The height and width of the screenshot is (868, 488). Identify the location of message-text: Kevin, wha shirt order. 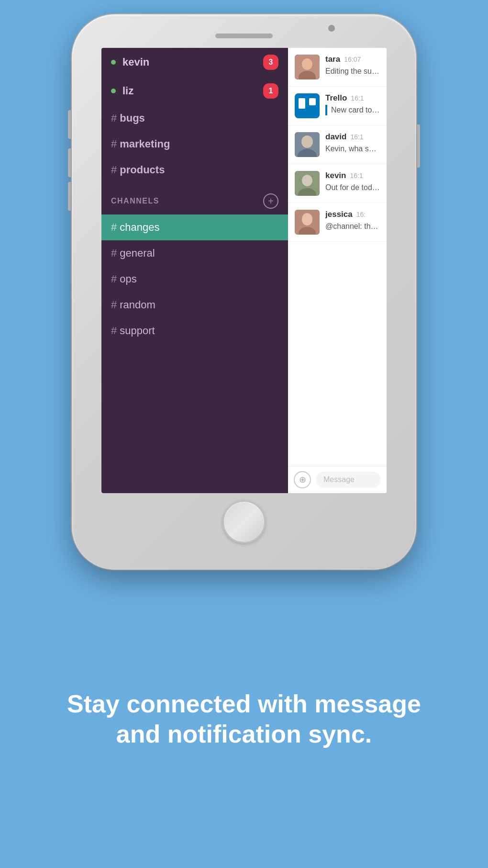
(353, 149).